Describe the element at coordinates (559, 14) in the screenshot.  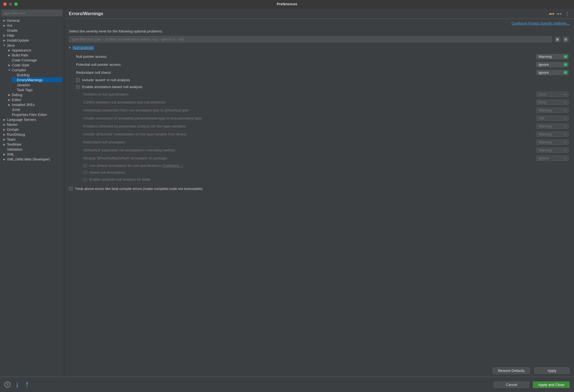
I see `nav-forward-icon: ➡▾` at that location.